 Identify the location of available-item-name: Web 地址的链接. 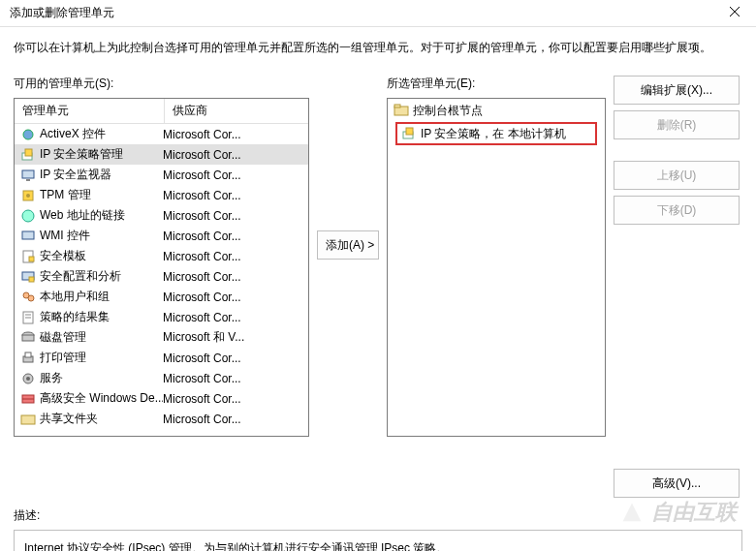
(101, 215).